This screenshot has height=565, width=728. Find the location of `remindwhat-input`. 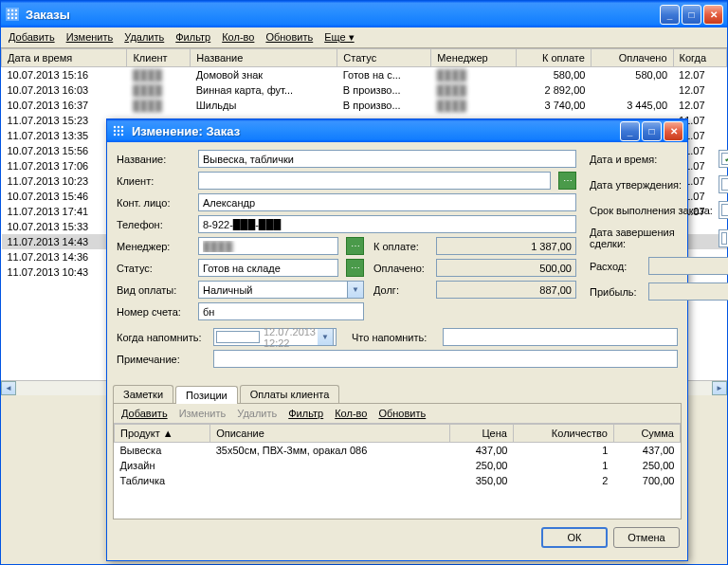

remindwhat-input is located at coordinates (560, 337).